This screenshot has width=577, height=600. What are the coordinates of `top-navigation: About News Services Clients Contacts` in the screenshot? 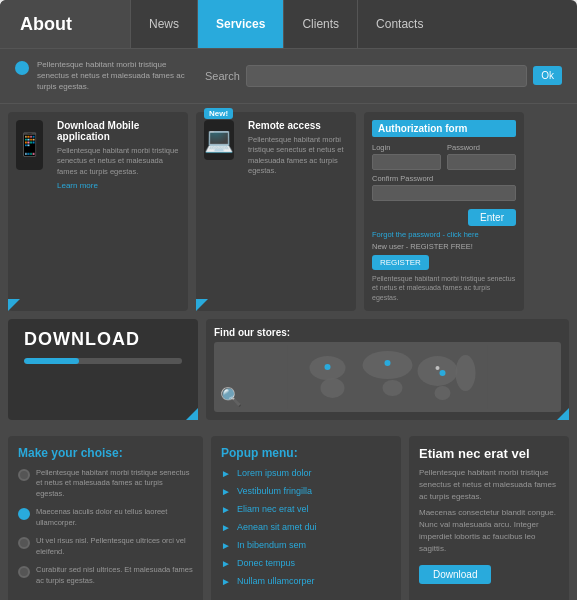 It's located at (288, 24).